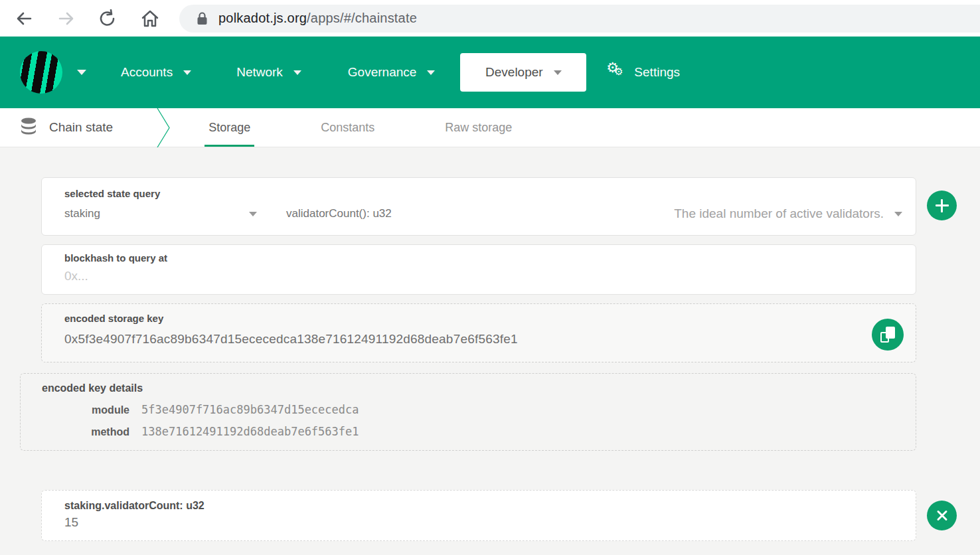 This screenshot has height=555, width=980. What do you see at coordinates (348, 127) in the screenshot?
I see `tab-constants: Constants` at bounding box center [348, 127].